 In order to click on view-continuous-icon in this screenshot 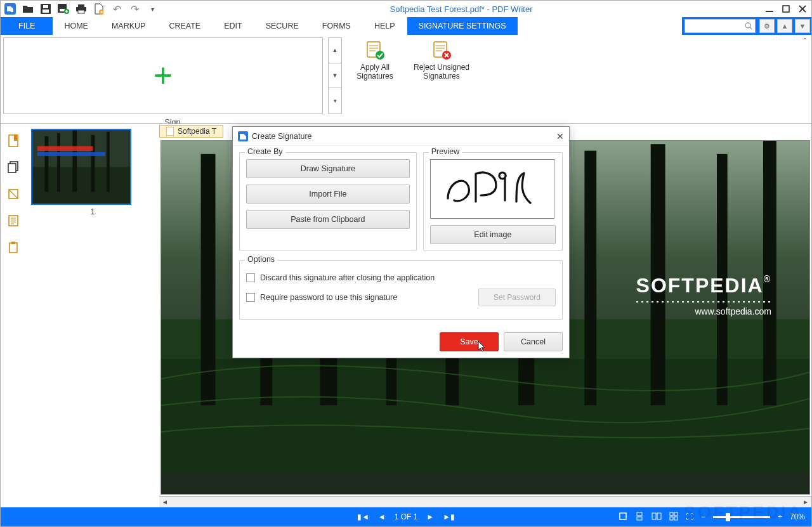, I will do `click(639, 517)`.